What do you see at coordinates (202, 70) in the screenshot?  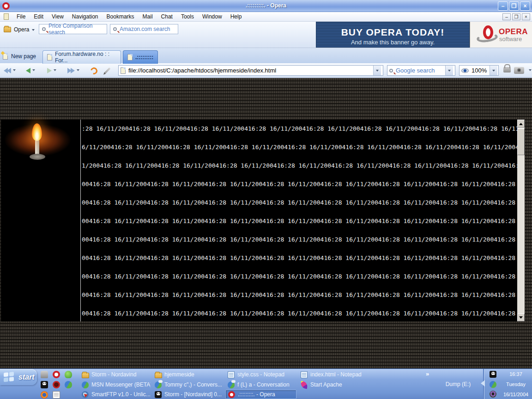 I see `address-url: file://localhost/C:/apache/htdocs/hjemme…` at bounding box center [202, 70].